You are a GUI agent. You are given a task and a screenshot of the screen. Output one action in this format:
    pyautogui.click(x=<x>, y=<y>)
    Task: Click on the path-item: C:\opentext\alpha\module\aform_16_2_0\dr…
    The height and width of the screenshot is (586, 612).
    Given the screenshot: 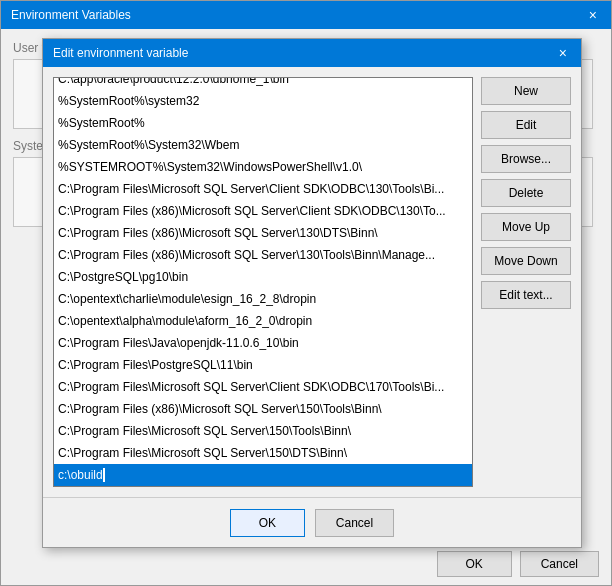 What is the action you would take?
    pyautogui.click(x=263, y=321)
    